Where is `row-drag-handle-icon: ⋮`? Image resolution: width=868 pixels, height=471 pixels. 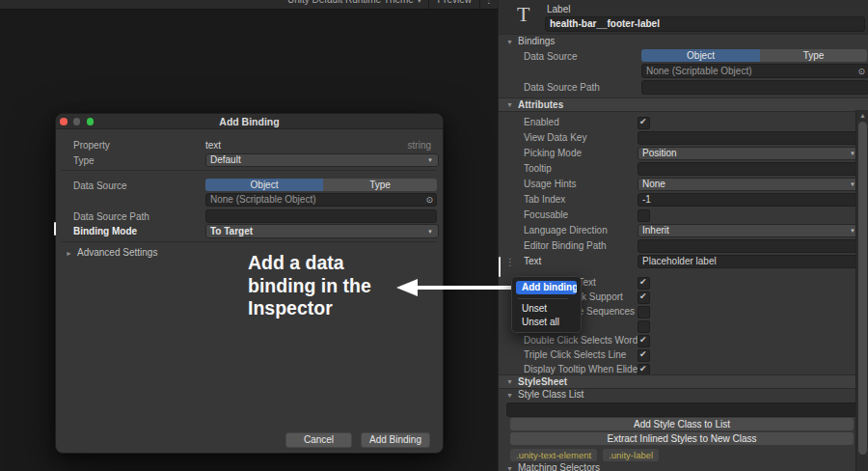
row-drag-handle-icon: ⋮ is located at coordinates (510, 263).